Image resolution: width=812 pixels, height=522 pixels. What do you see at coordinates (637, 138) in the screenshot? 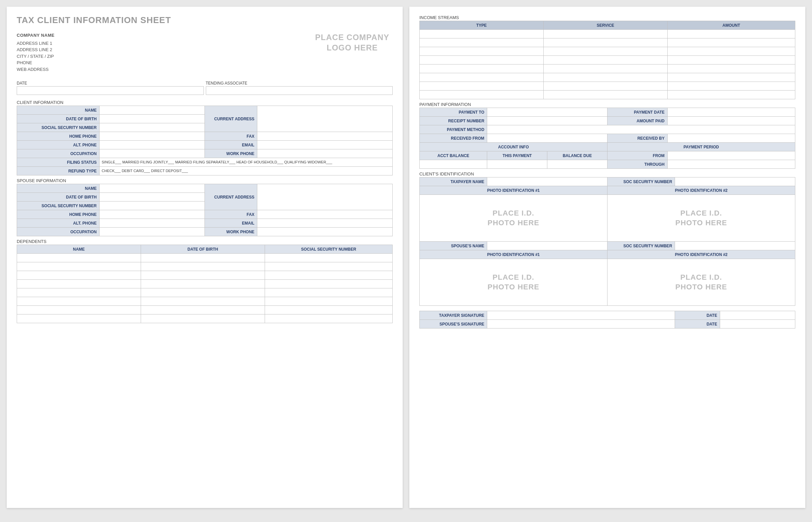
I see `label-received-by: RECEIVED BY` at bounding box center [637, 138].